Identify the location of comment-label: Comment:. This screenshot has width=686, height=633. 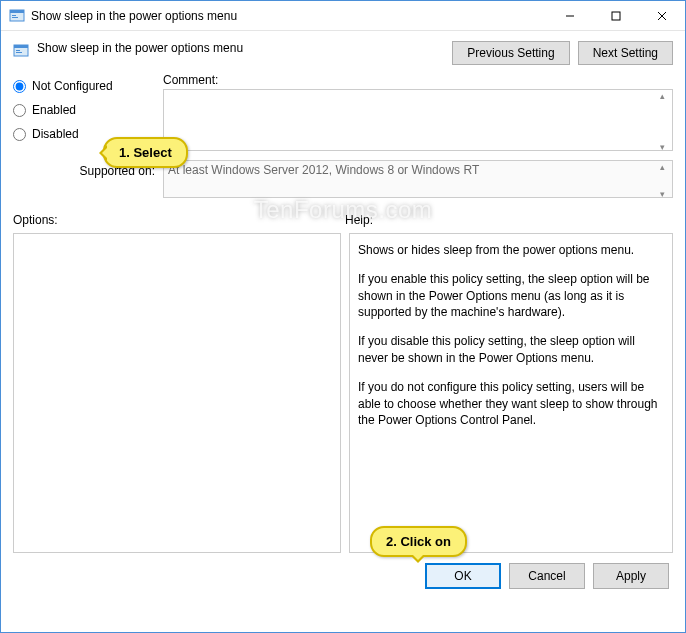
(418, 80).